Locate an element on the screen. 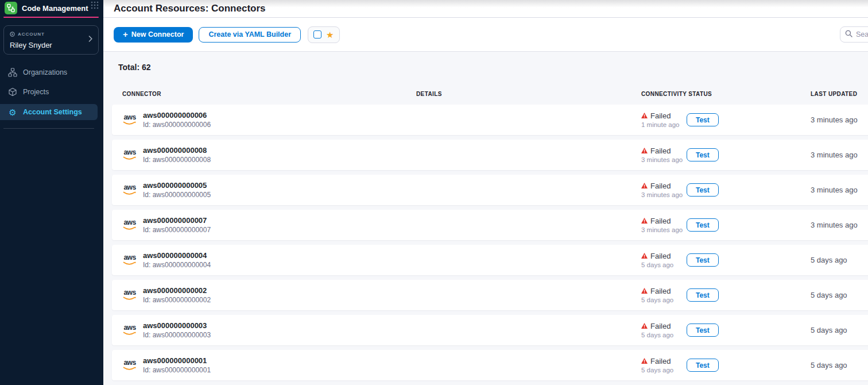  connector-name: aws000000000008 is located at coordinates (177, 151).